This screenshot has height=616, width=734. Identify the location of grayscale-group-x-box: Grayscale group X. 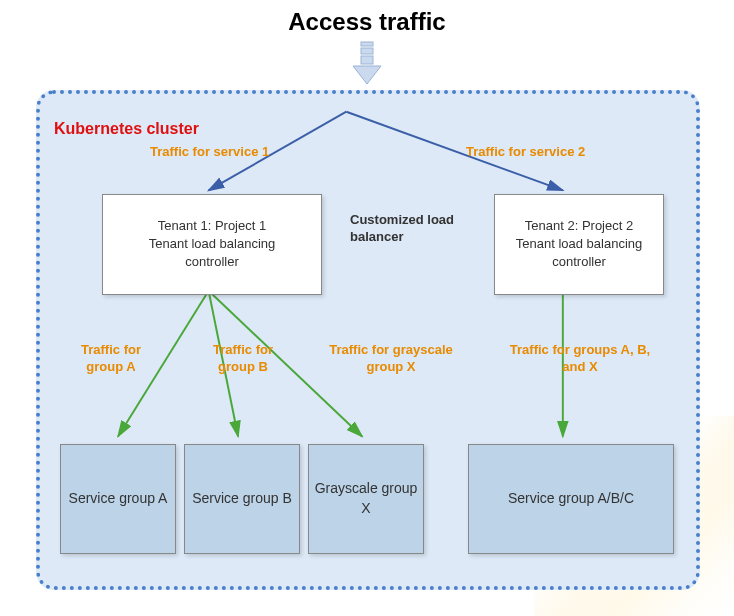
(366, 499).